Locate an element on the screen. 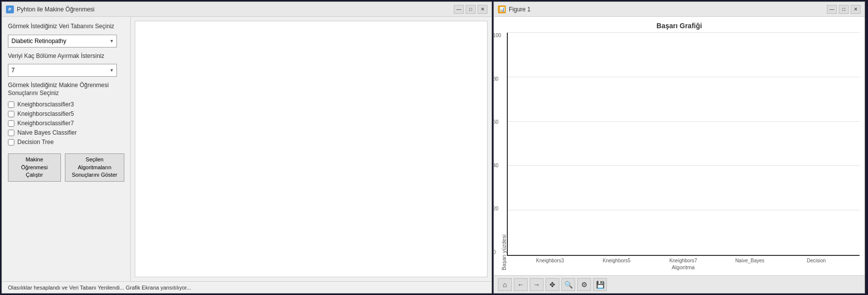  zoom-button: 🔍 is located at coordinates (568, 285).